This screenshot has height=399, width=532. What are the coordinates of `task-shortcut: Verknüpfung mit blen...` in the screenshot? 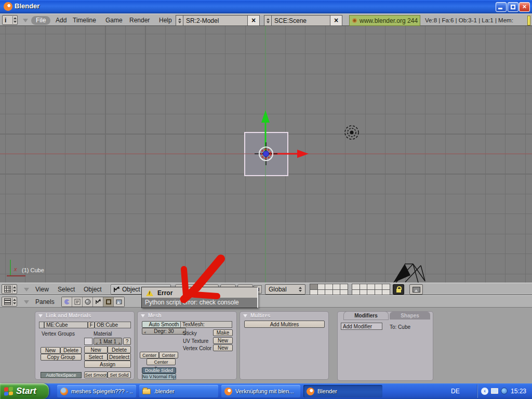 It's located at (261, 391).